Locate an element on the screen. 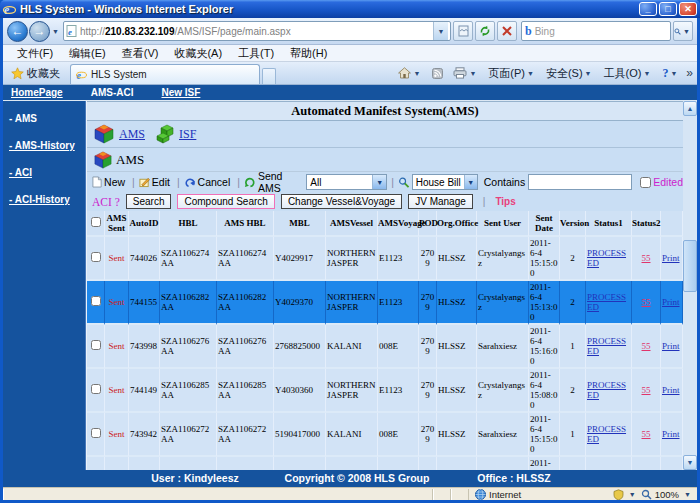  cancel-button: Cancel is located at coordinates (214, 182).